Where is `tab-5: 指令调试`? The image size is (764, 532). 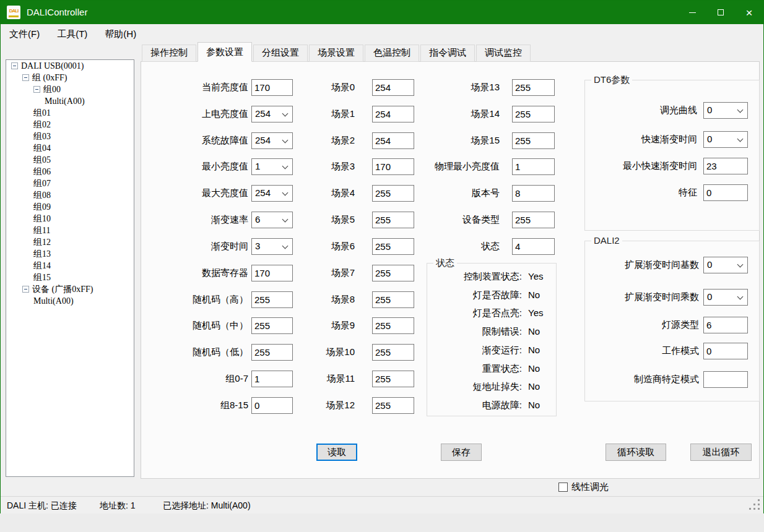 tab-5: 指令调试 is located at coordinates (448, 53).